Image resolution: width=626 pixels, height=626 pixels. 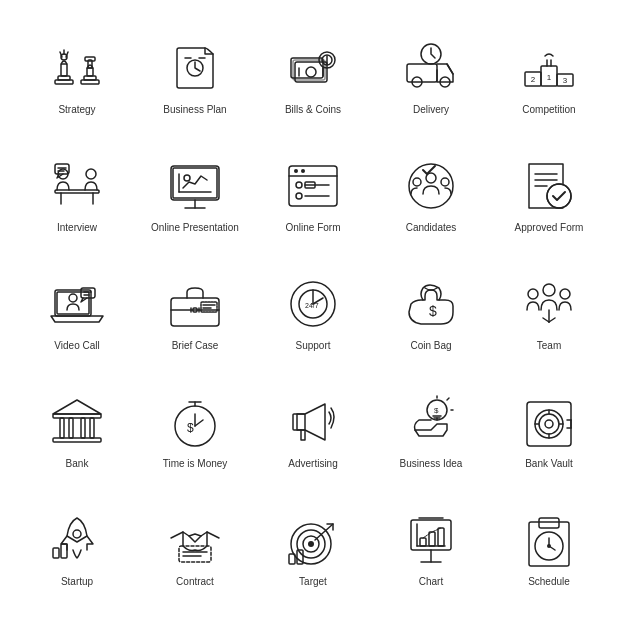 What do you see at coordinates (548, 110) in the screenshot?
I see `icon-label-competition: Competition` at bounding box center [548, 110].